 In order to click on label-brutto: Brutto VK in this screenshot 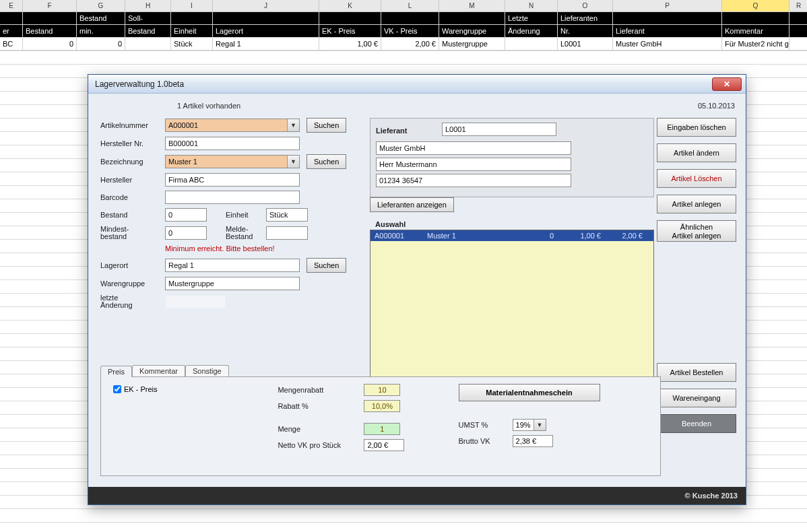, I will do `click(486, 441)`.